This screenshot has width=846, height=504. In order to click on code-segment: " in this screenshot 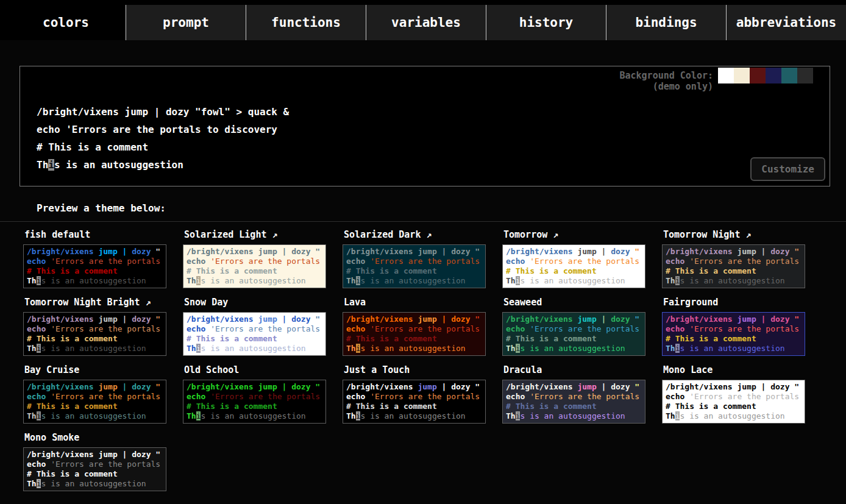, I will do `click(318, 386)`.